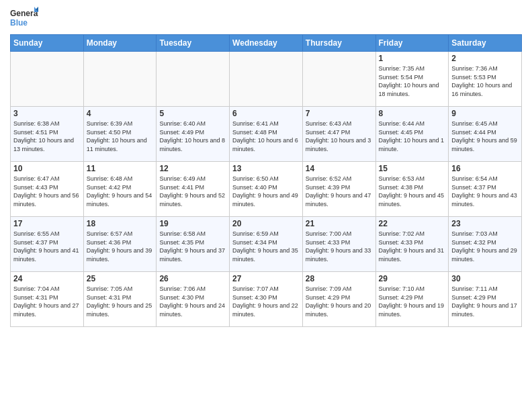 This screenshot has width=532, height=411. Describe the element at coordinates (47, 189) in the screenshot. I see `calendar-cell: 10Sunrise: 6:47 AM Sunset: 4:43 PM Dayli…` at that location.